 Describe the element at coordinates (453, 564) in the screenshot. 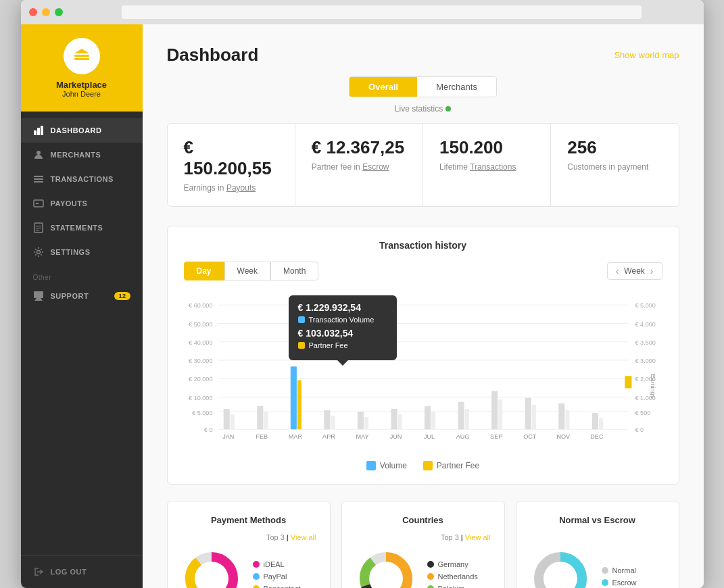

I see `legend-germany: Germany` at that location.